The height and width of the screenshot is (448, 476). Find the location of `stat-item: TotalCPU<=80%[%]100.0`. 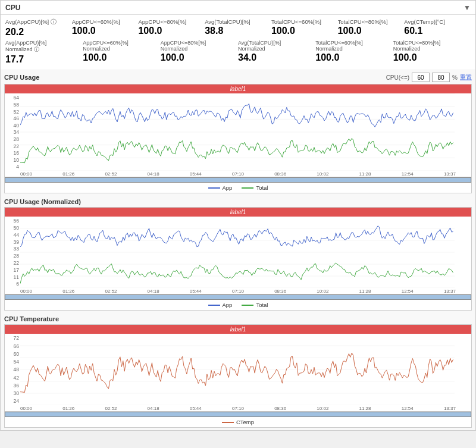

stat-item: TotalCPU<=80%[%]100.0 is located at coordinates (371, 27).